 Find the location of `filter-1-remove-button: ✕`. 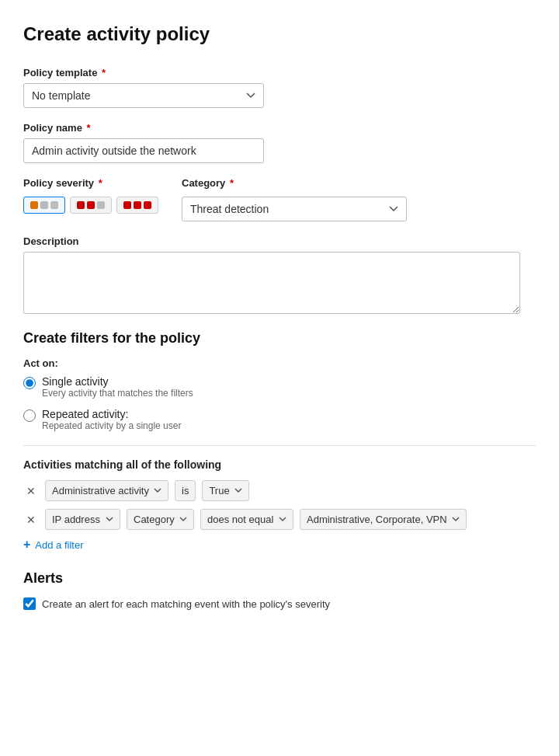

filter-1-remove-button: ✕ is located at coordinates (31, 491).